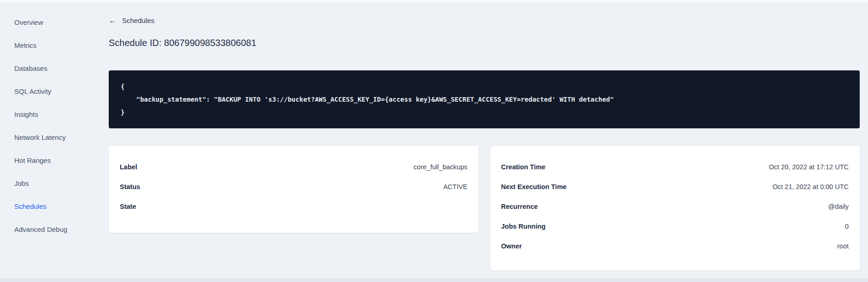 The image size is (868, 282). Describe the element at coordinates (434, 280) in the screenshot. I see `bottom-edge-strip` at that location.